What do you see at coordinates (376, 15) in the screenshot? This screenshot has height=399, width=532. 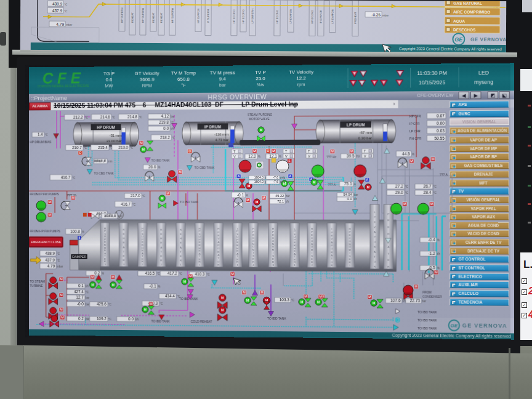 I see `svg-text: -0.25` at bounding box center [376, 15].